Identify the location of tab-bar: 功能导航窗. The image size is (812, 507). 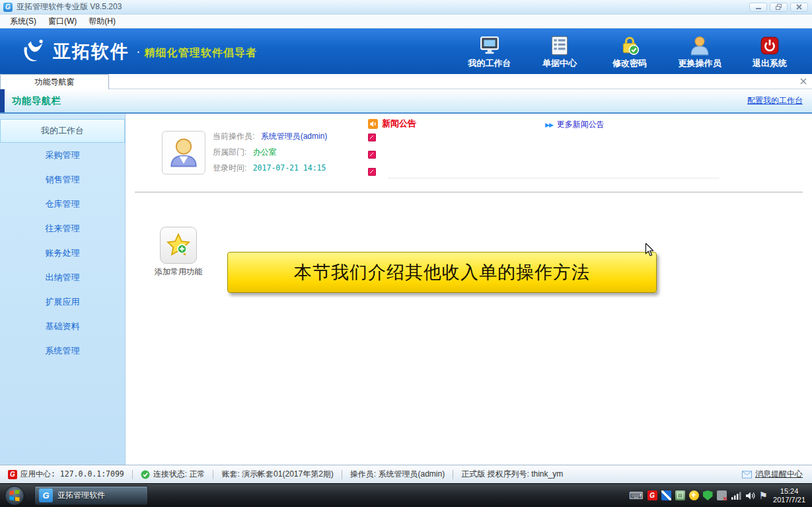
(406, 82).